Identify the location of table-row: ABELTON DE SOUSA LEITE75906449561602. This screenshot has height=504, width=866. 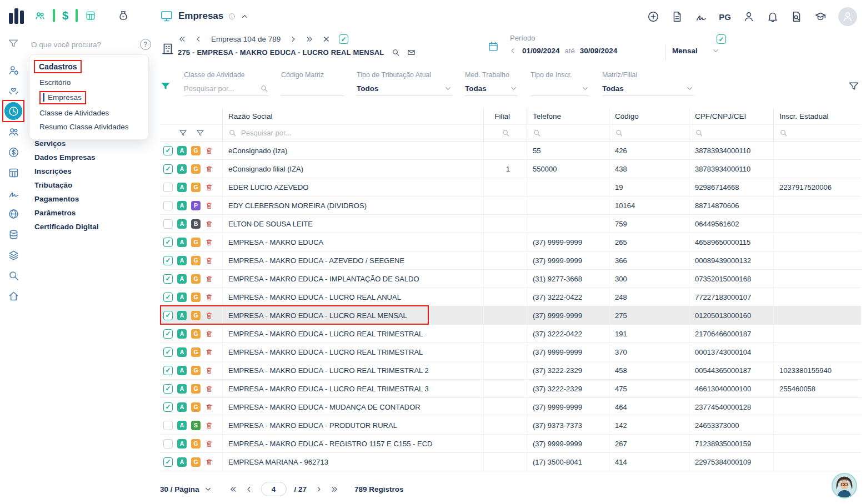
(510, 224).